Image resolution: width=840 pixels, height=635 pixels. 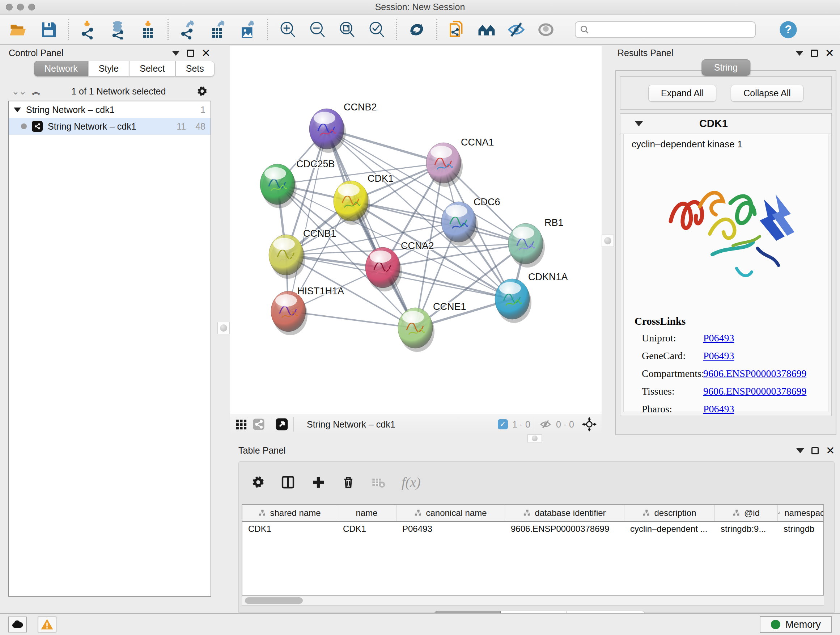 What do you see at coordinates (148, 30) in the screenshot?
I see `import-table-button` at bounding box center [148, 30].